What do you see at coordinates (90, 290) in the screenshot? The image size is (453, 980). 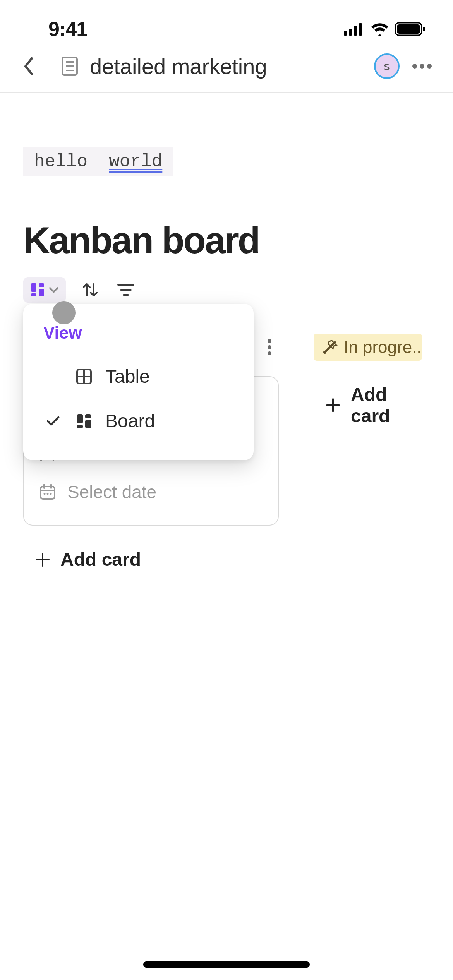 I see `sort-button` at bounding box center [90, 290].